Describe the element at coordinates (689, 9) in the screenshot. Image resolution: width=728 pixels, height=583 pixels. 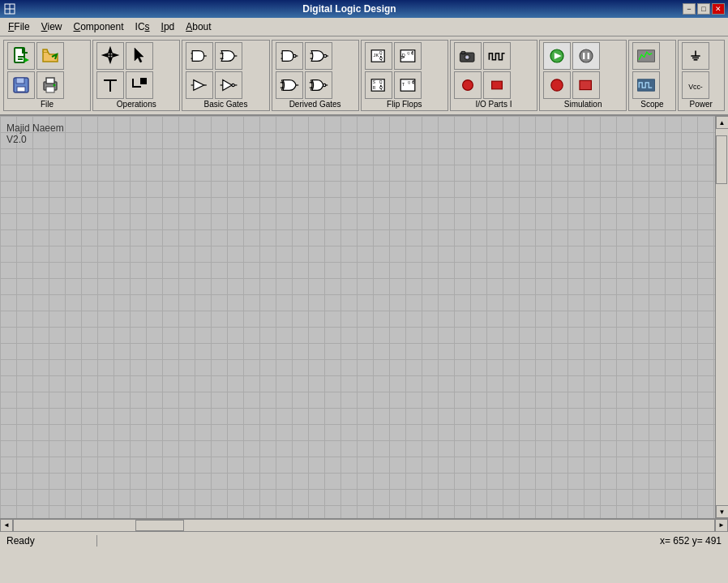
I see `minimize-button: −` at that location.